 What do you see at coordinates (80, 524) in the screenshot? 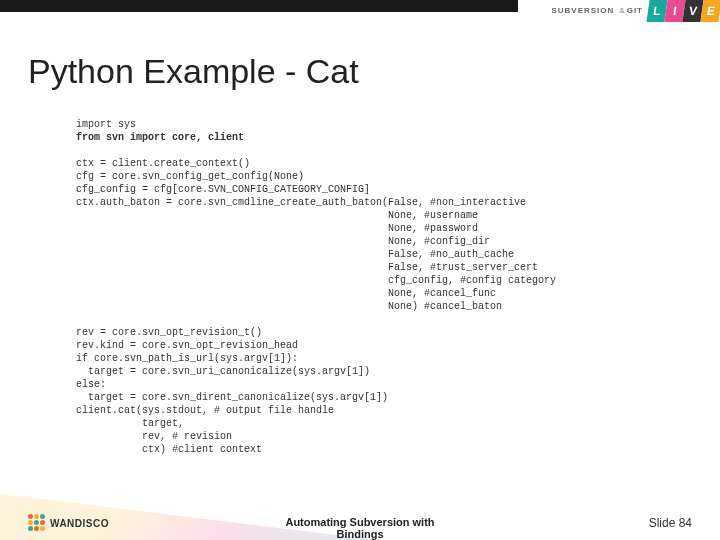
I see `wandisco-text: WANDISCO` at bounding box center [80, 524].